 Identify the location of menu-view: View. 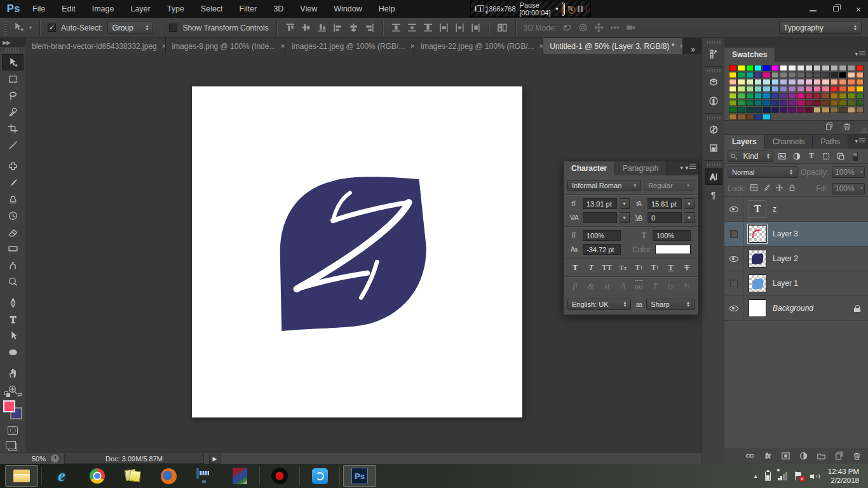
(309, 9).